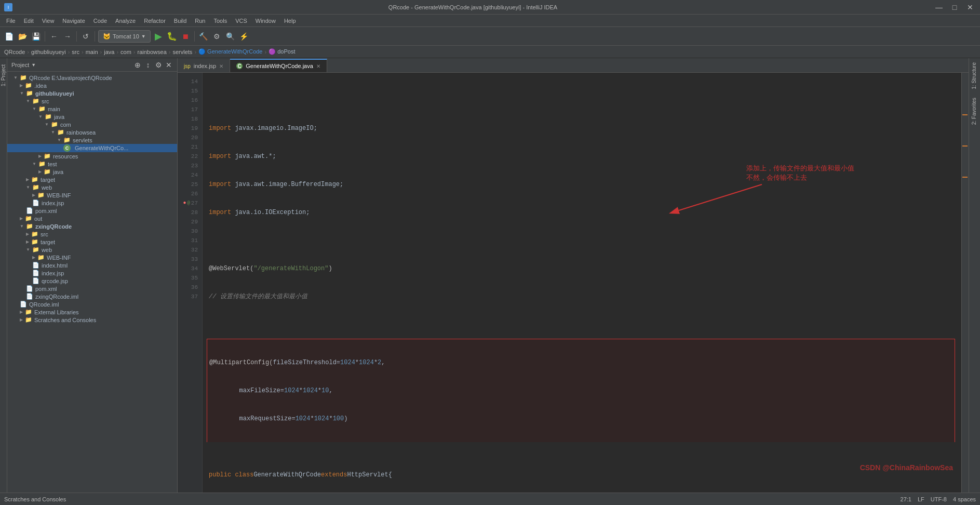 The image size is (980, 505). I want to click on menu-item-run: Run, so click(200, 21).